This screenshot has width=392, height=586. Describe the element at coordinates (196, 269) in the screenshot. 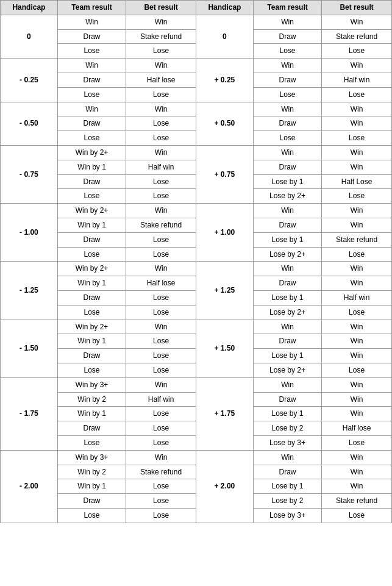

I see `table-row: - 1.25Win by 2+Win+ 1.25WinWin` at that location.